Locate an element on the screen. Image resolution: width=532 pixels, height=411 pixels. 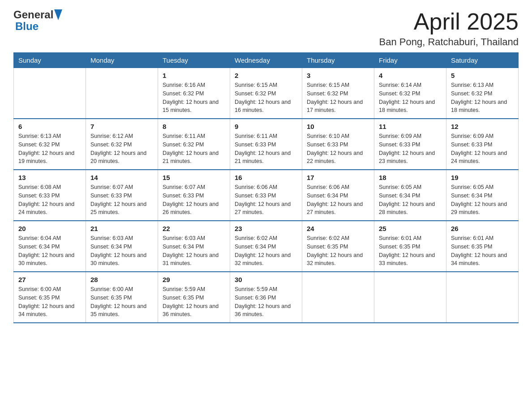
sunrise-text: Sunrise: 6:15 AM is located at coordinates (256, 85).